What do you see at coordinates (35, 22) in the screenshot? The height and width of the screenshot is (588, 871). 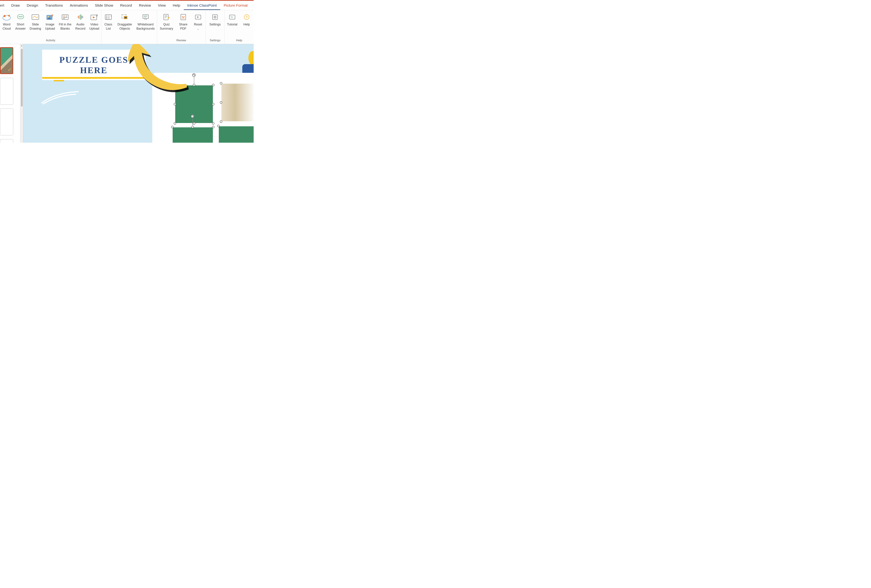 I see `slide-drawing-button: SlideDrawing` at bounding box center [35, 22].